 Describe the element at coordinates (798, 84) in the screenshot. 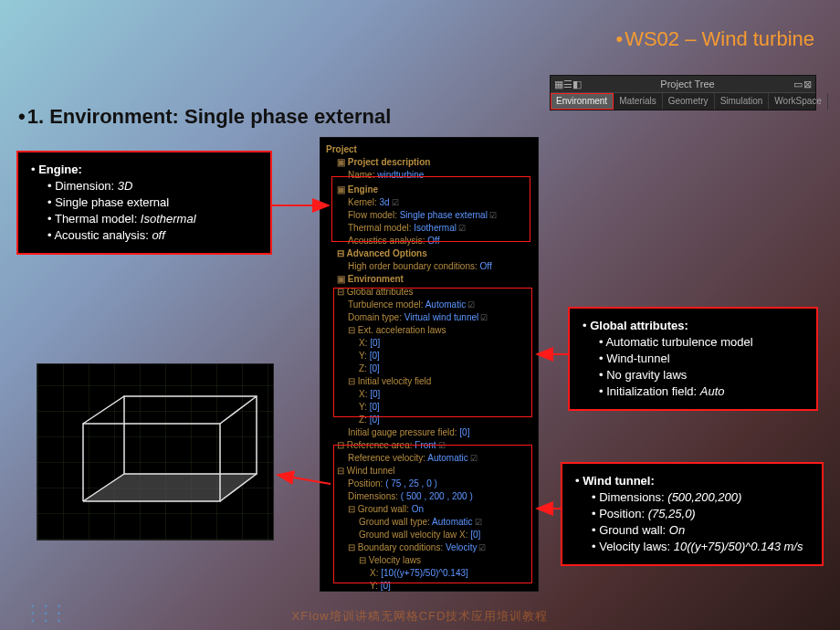

I see `minimize-icon: ▭` at that location.